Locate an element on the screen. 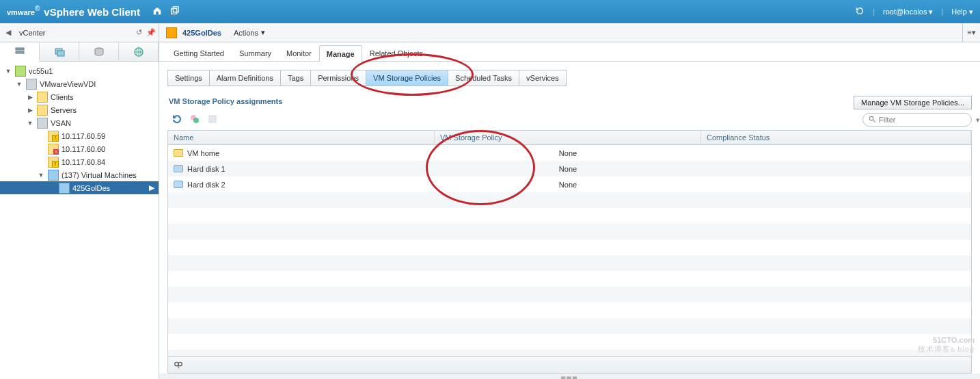 The width and height of the screenshot is (980, 379). user-menu: root@localos ▾ is located at coordinates (908, 12).